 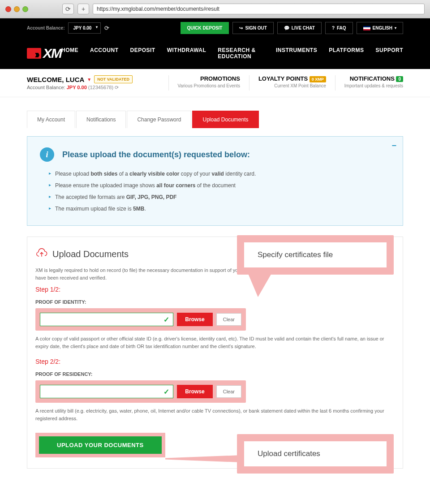 I want to click on utility-bar: Account Balance: JPY 0.00 ⟳ QUICK DEPOSI…, so click(x=215, y=28).